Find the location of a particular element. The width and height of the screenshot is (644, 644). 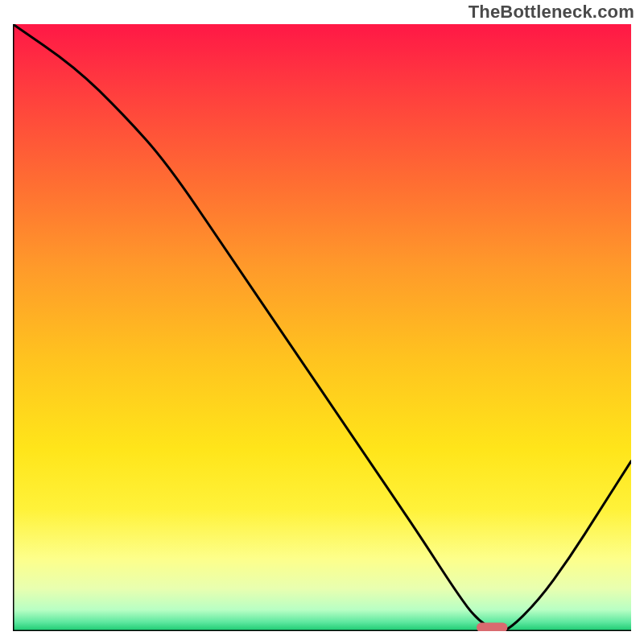

watermark-label: TheBottleneck.com is located at coordinates (551, 12).